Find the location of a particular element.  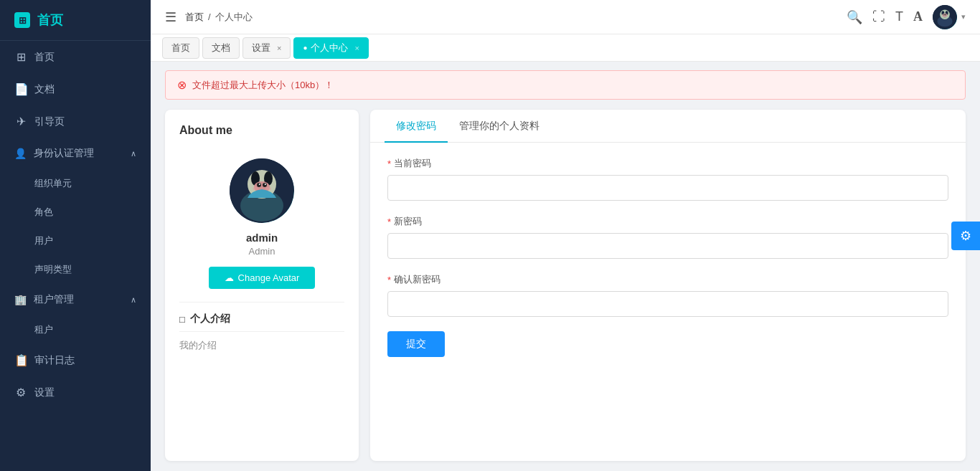

breadcrumb-home: 首页 is located at coordinates (194, 17).